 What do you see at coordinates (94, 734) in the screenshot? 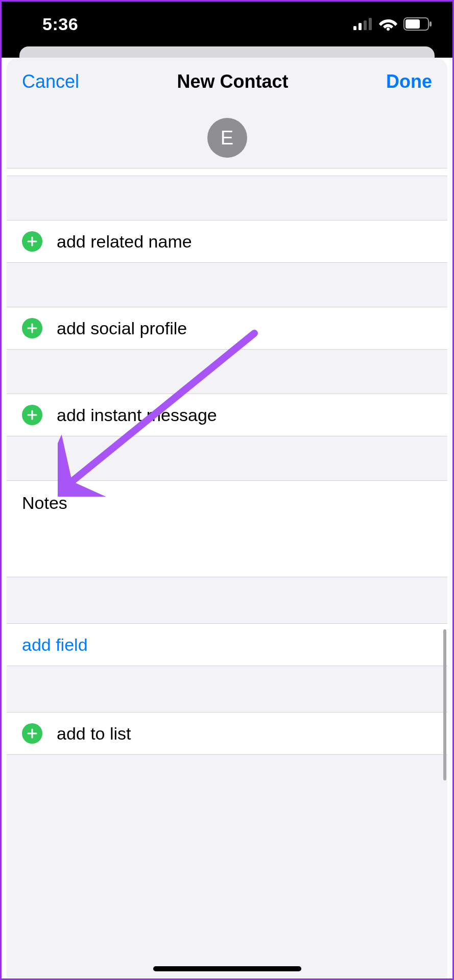
I see `add-to-list-label: add to list` at bounding box center [94, 734].